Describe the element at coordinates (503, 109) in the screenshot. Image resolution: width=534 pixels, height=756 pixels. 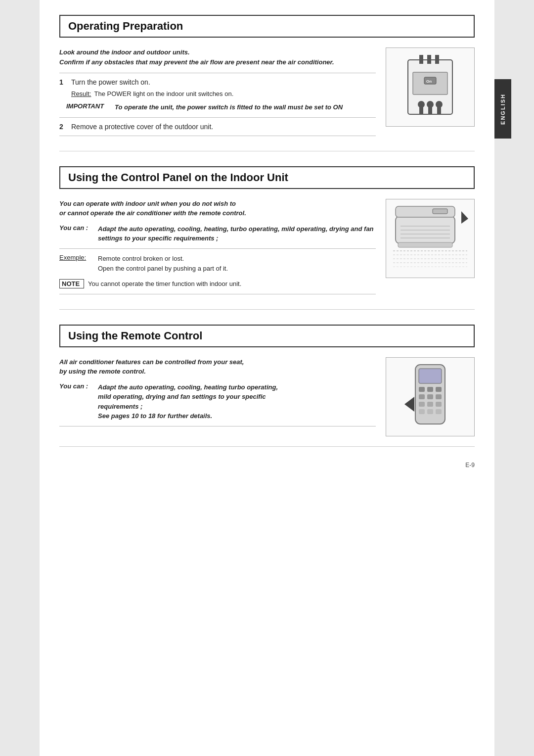
I see `language-tab: ENGLISH` at that location.